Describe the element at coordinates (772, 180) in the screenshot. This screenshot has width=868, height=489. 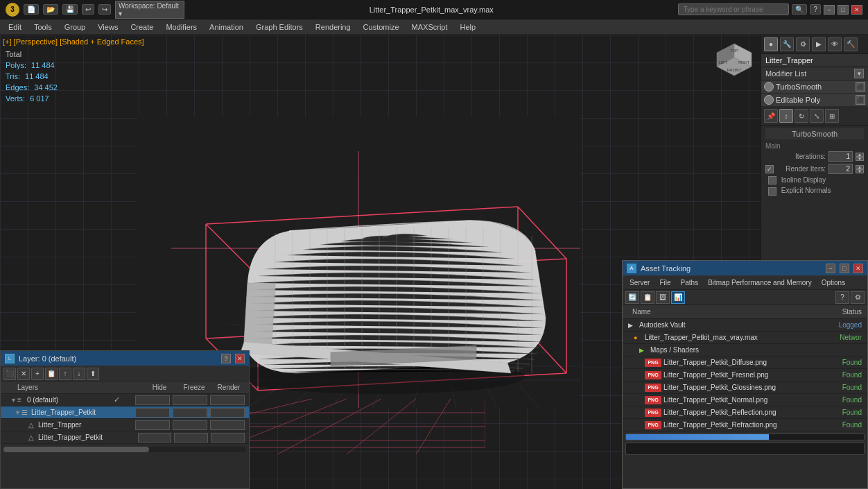
I see `turbosm-isoline-checkbox` at that location.